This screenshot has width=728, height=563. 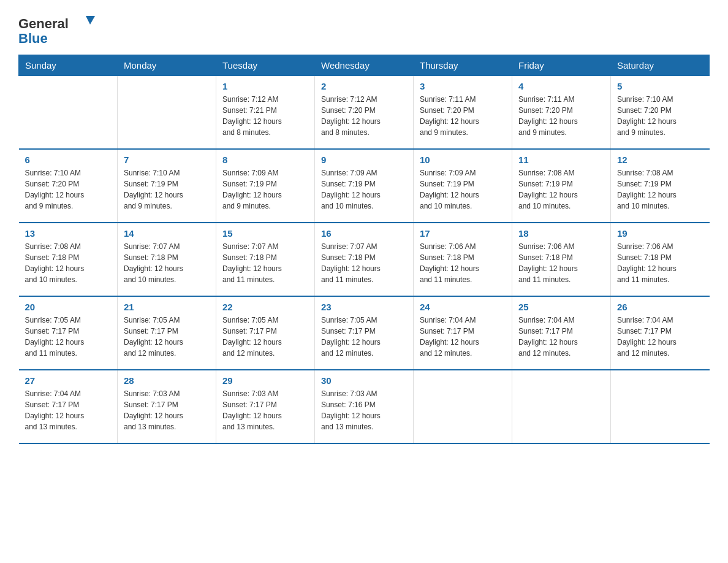 What do you see at coordinates (561, 233) in the screenshot?
I see `day-number: 18` at bounding box center [561, 233].